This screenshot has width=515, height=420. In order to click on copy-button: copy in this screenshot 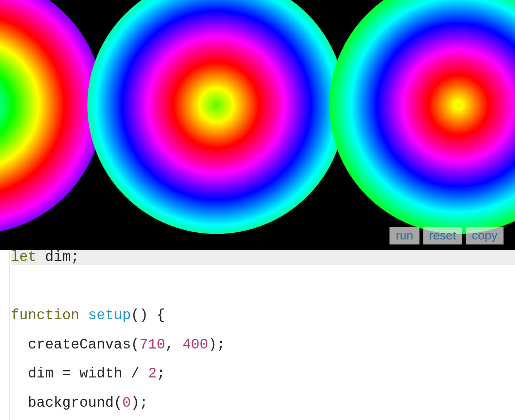, I will do `click(485, 236)`.